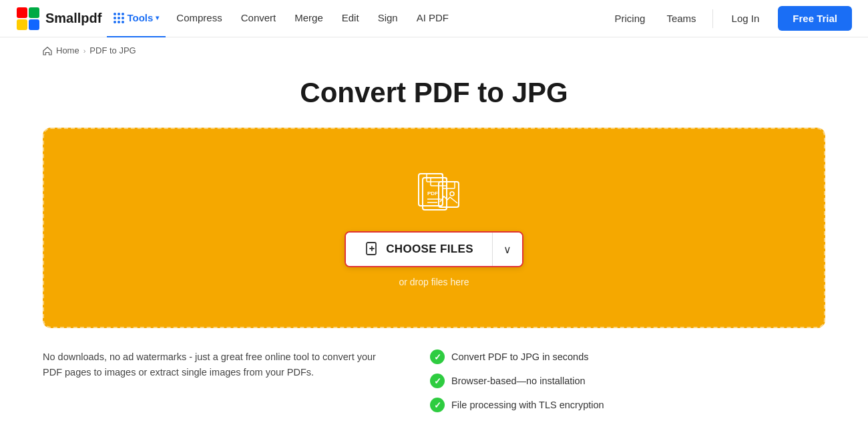  Describe the element at coordinates (119, 18) in the screenshot. I see `grid-icon` at that location.